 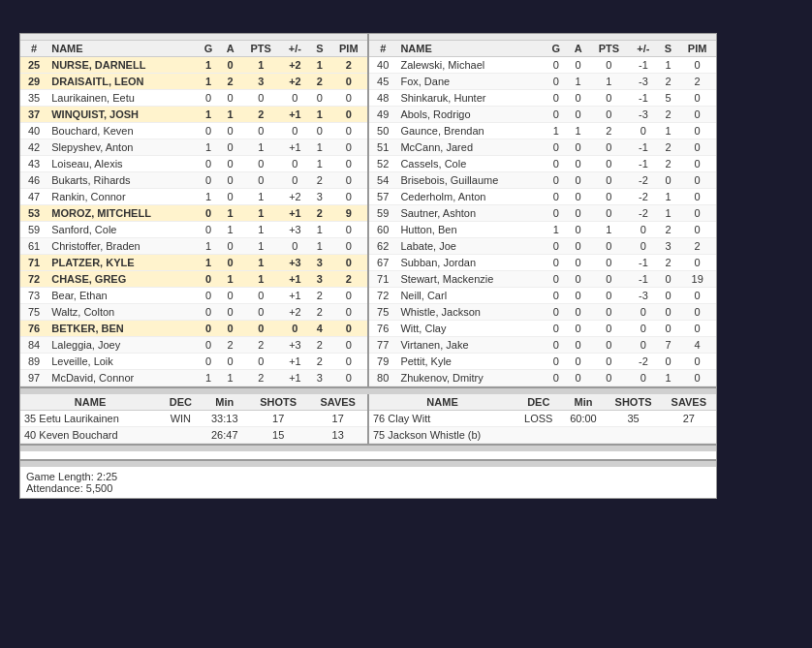 I want to click on table-row: 45Fox, Dane011-322, so click(x=543, y=81).